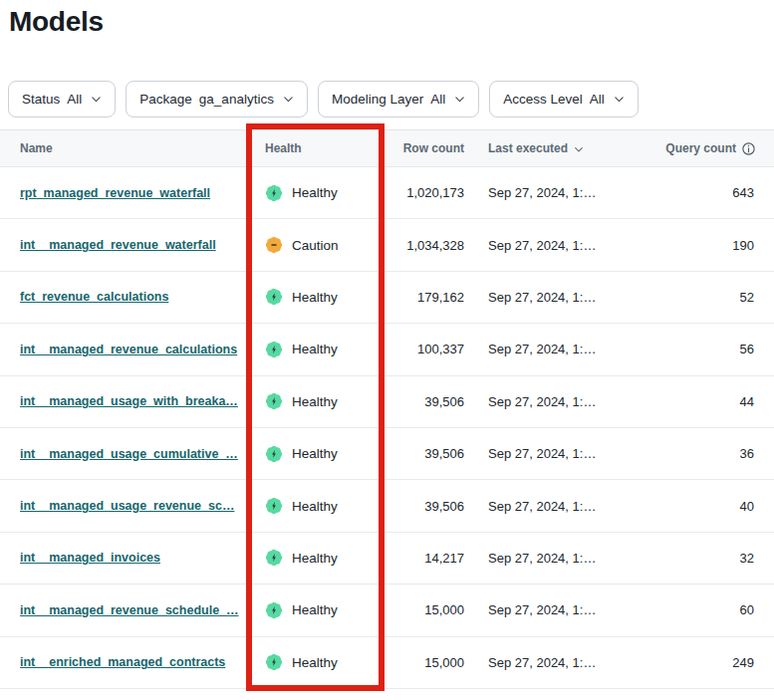  Describe the element at coordinates (129, 350) in the screenshot. I see `model-link: int__managed_revenue_calculations` at that location.